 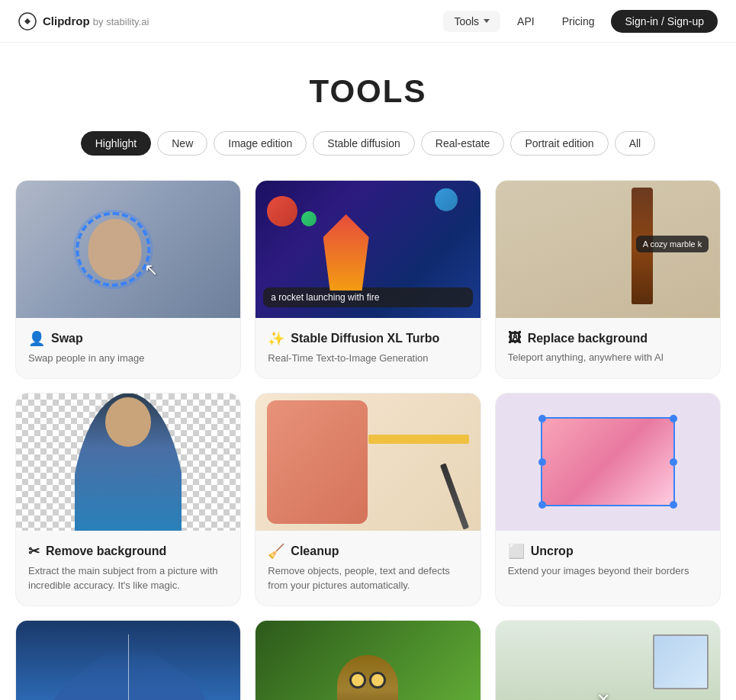 What do you see at coordinates (128, 660) in the screenshot?
I see `tool-card-upscaler: 🔍 Image upscaler Upscale your images by …` at bounding box center [128, 660].